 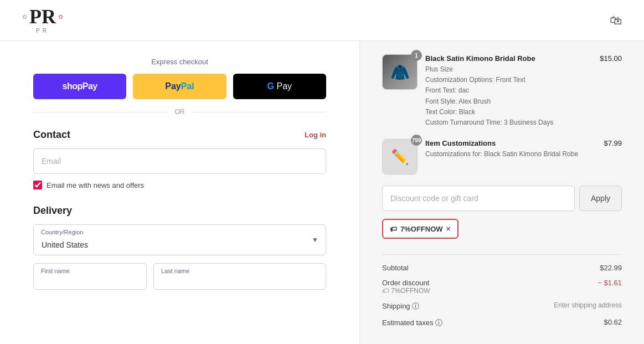 I want to click on contact-section: Contact Log in Email me with news and of…, so click(x=179, y=160).